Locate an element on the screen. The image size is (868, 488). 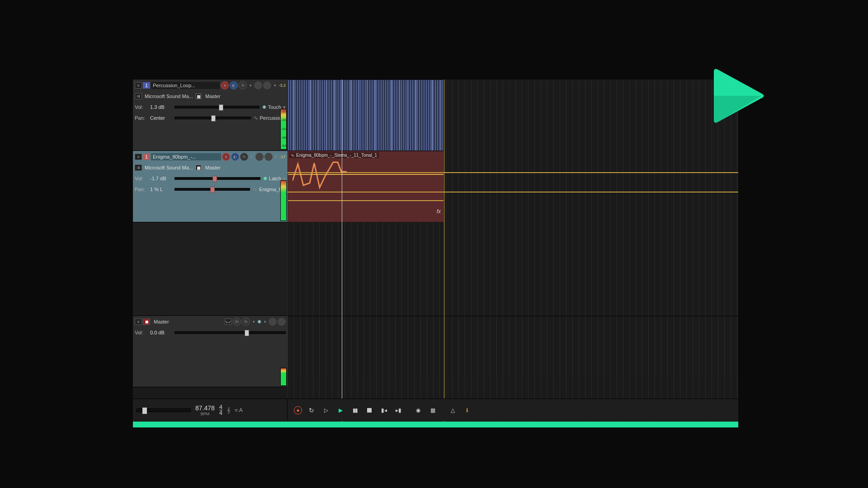
gear-dropdown-icon: ▾ is located at coordinates (265, 322).